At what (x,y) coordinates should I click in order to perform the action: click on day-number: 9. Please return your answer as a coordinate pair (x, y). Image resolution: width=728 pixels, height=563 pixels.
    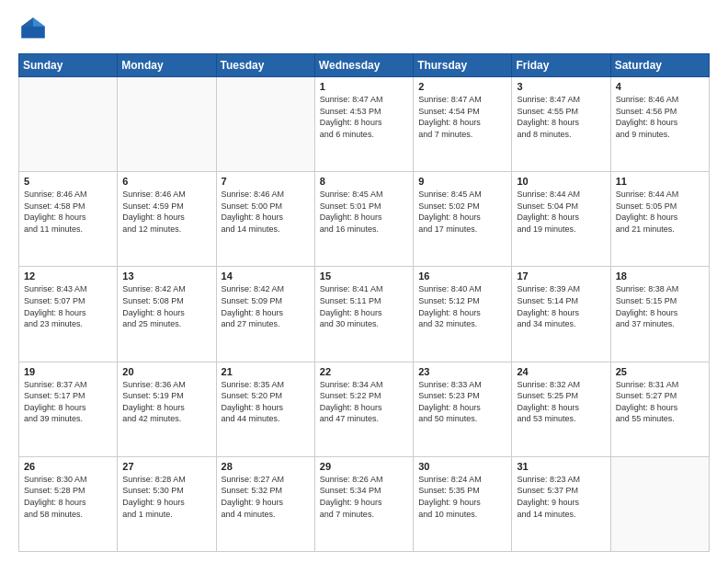
    Looking at the image, I should click on (462, 181).